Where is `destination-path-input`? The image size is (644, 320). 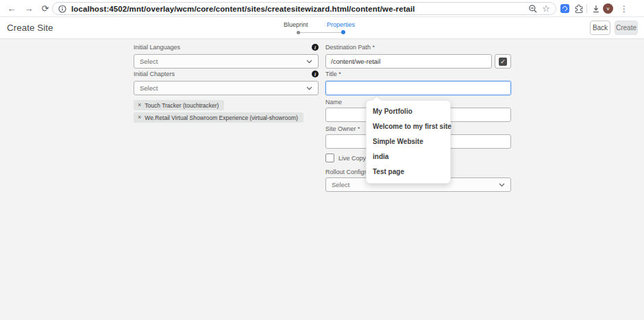 destination-path-input is located at coordinates (408, 62).